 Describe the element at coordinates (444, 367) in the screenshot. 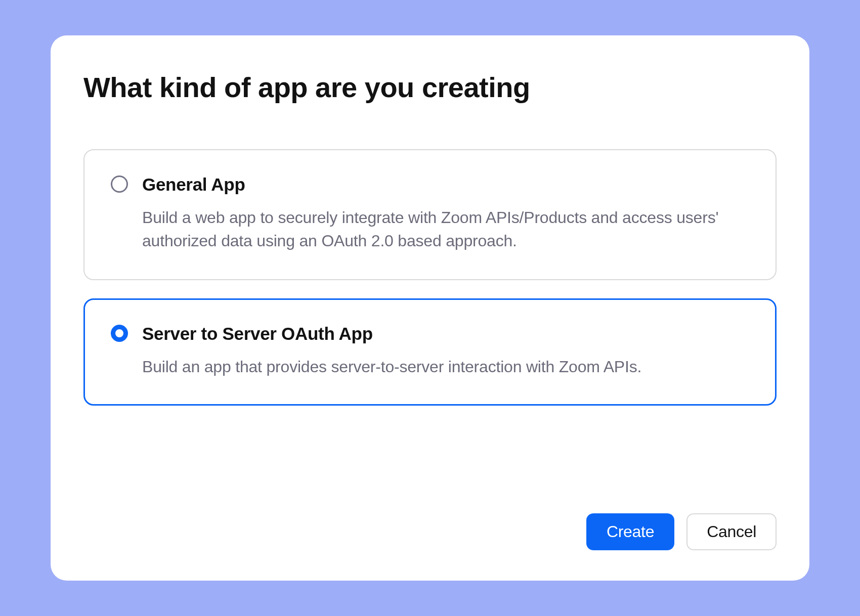

I see `option-description: Build an app that provides server-to-ser…` at that location.